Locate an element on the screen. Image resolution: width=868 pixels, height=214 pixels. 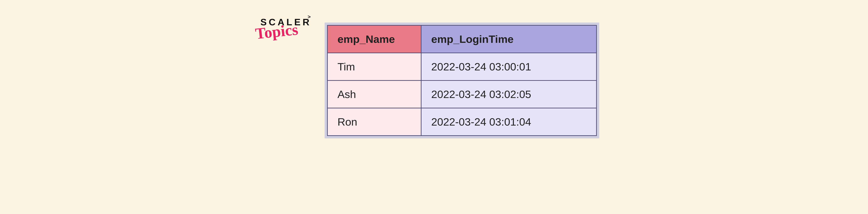
cell-emp-name: Tim is located at coordinates (374, 67).